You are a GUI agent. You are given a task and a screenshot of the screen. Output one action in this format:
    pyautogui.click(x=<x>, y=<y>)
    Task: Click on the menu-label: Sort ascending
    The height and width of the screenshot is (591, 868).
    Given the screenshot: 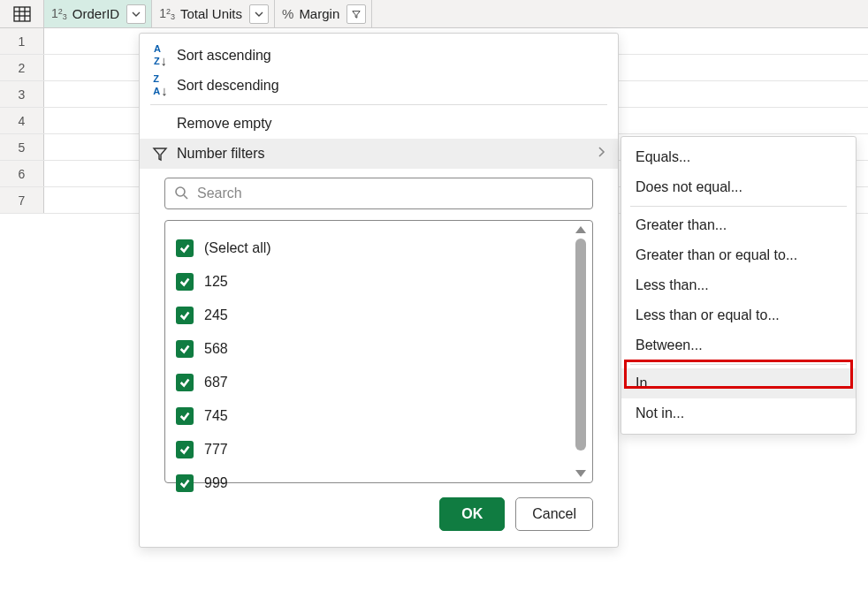 What is the action you would take?
    pyautogui.click(x=225, y=56)
    